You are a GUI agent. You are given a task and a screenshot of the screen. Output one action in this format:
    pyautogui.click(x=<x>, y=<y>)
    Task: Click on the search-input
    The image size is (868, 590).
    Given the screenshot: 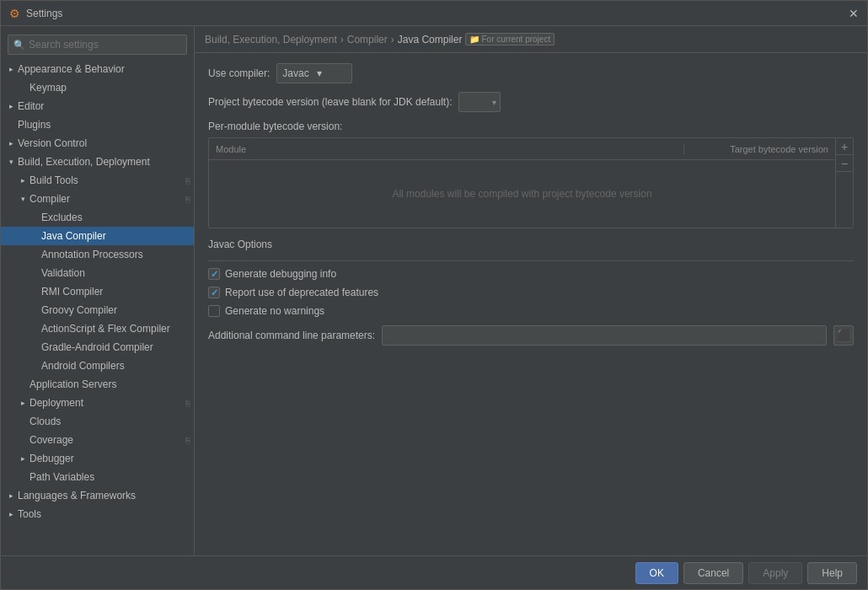 What is the action you would take?
    pyautogui.click(x=104, y=45)
    